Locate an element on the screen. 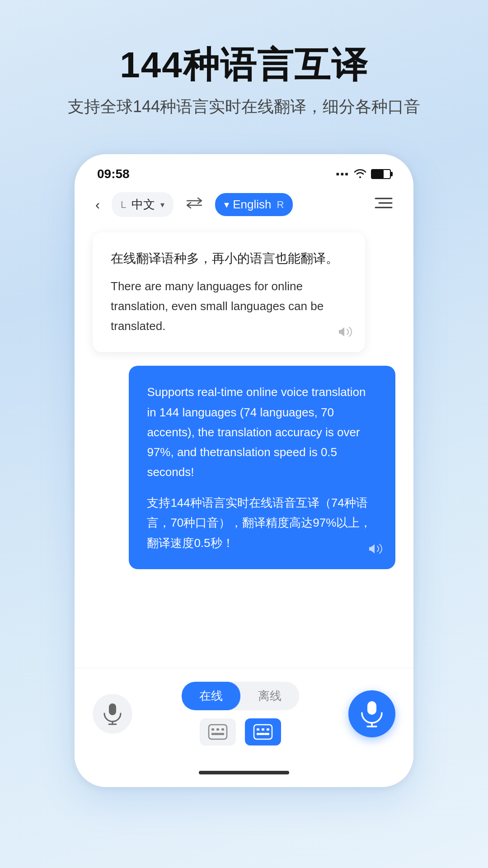  dropdown-arrow-icon: ▾ is located at coordinates (163, 205).